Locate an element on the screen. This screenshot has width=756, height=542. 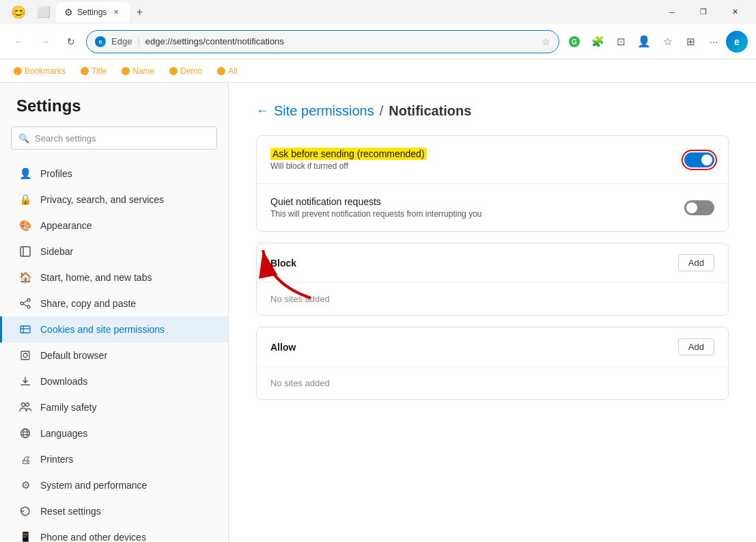
restore-button: ❐ is located at coordinates (703, 12).